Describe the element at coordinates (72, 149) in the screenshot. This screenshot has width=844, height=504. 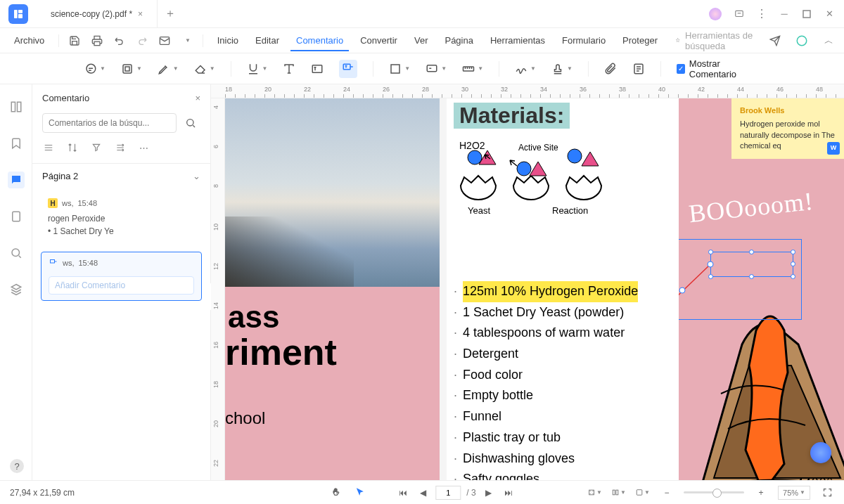
I see `filter-sort-icon` at that location.